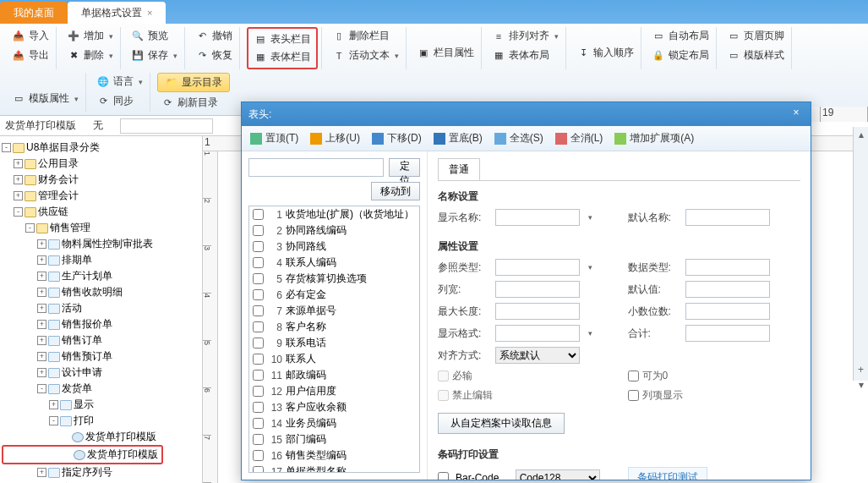 This screenshot has height=483, width=868. I want to click on move-bottom-button: 置底(B), so click(458, 139).